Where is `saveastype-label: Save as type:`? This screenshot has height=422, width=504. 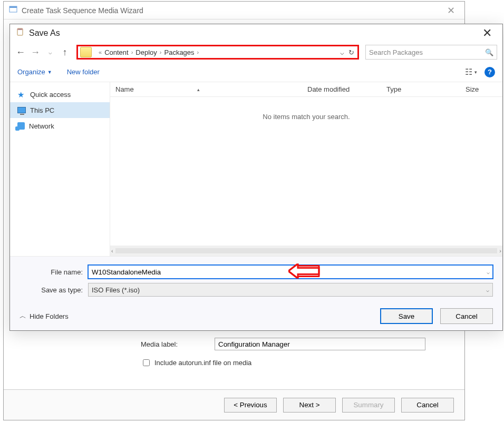
saveastype-label: Save as type: is located at coordinates (54, 290).